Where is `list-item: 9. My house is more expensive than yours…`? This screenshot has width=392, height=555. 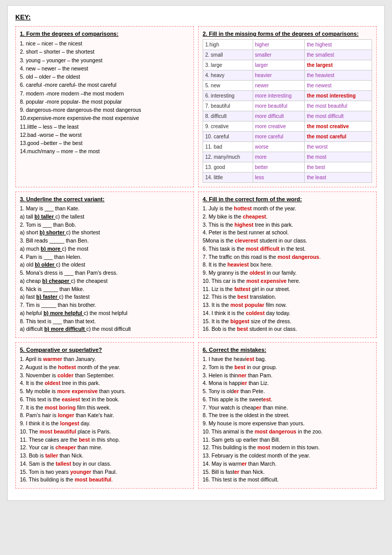 list-item: 9. My house is more expensive than yours… is located at coordinates (287, 424).